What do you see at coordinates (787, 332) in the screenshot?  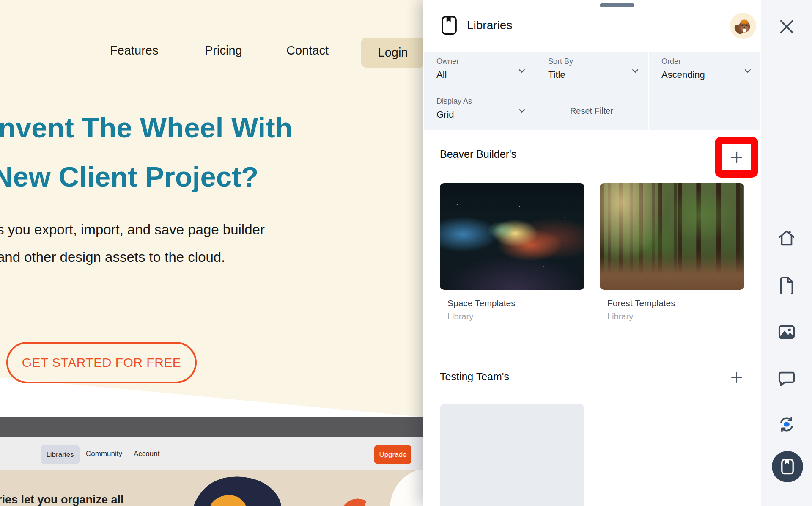 I see `media-icon` at bounding box center [787, 332].